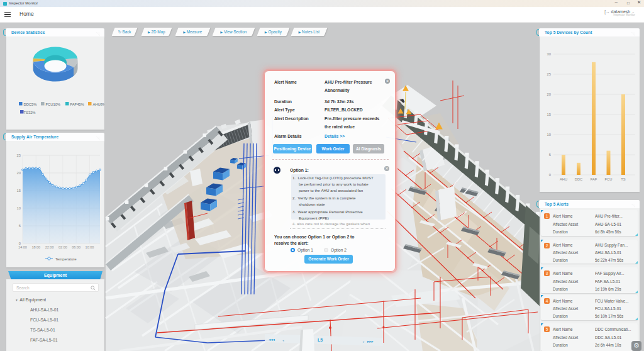 Image resolution: width=644 pixels, height=351 pixels. What do you see at coordinates (76, 247) in the screenshot?
I see `svg-text: 06:00` at bounding box center [76, 247].